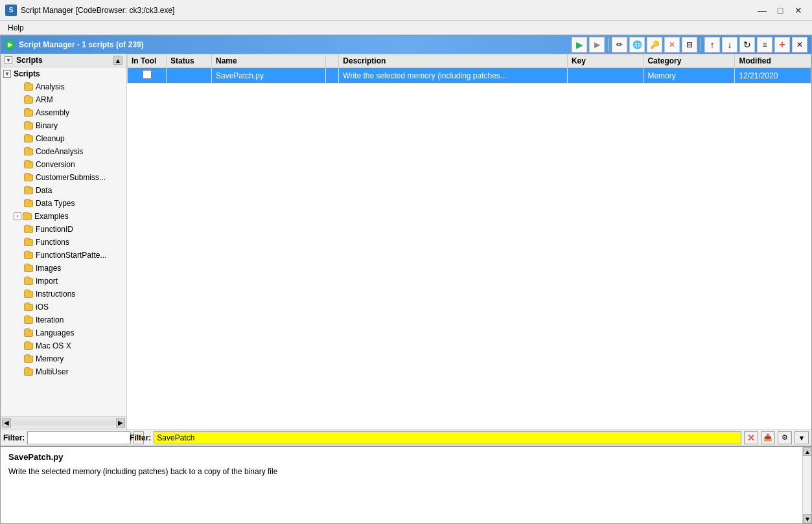 The image size is (812, 524). Describe the element at coordinates (16, 28) in the screenshot. I see `menu-help: Help` at that location.